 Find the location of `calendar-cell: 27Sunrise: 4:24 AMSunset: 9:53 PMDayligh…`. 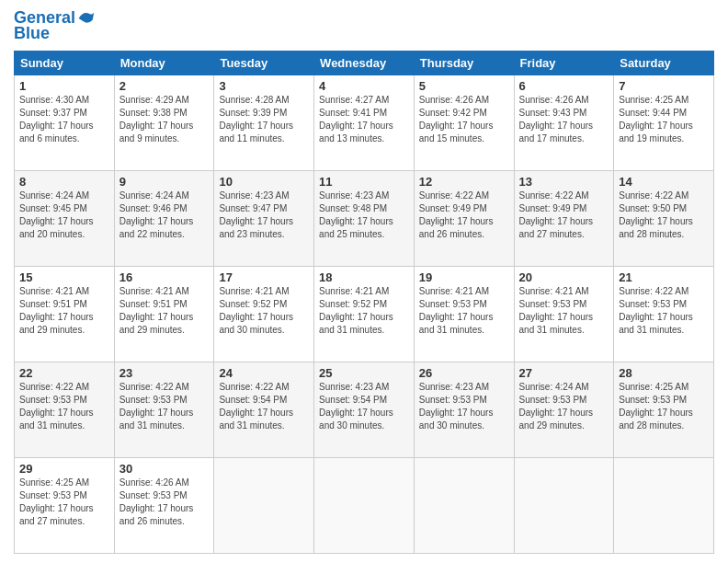

calendar-cell: 27Sunrise: 4:24 AMSunset: 9:53 PMDayligh… is located at coordinates (564, 410).